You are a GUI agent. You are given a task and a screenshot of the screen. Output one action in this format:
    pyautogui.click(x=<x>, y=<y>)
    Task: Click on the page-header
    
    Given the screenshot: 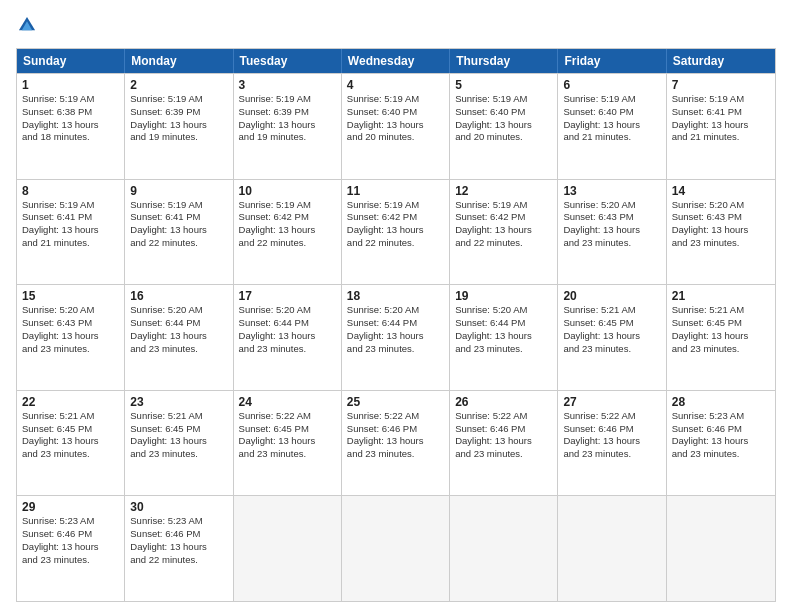 What is the action you would take?
    pyautogui.click(x=396, y=26)
    